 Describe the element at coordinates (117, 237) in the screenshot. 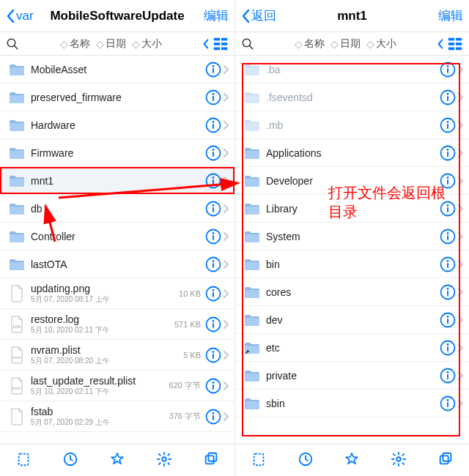

I see `list-item: Controller` at that location.